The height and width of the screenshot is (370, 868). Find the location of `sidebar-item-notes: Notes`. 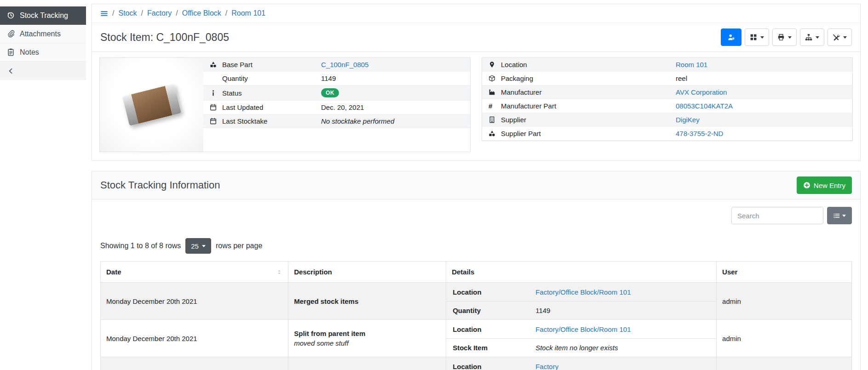

sidebar-item-notes: Notes is located at coordinates (43, 52).